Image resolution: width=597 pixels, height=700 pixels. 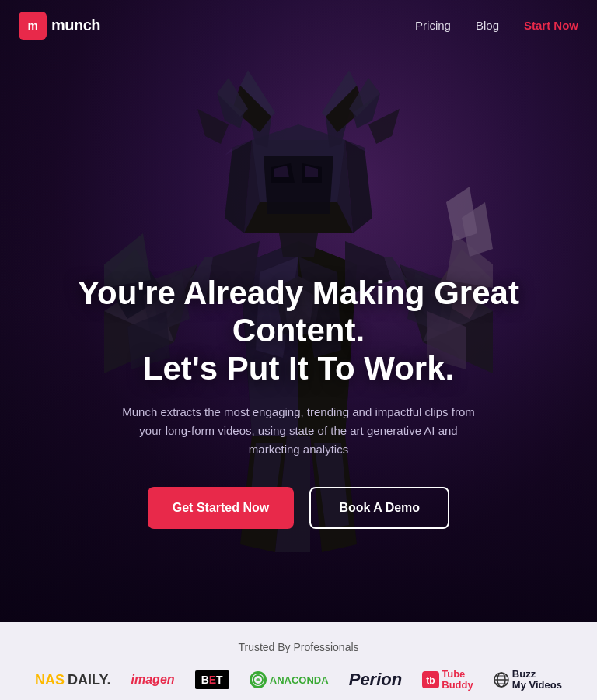 I want to click on nav-start-now: Start Now, so click(x=551, y=25).